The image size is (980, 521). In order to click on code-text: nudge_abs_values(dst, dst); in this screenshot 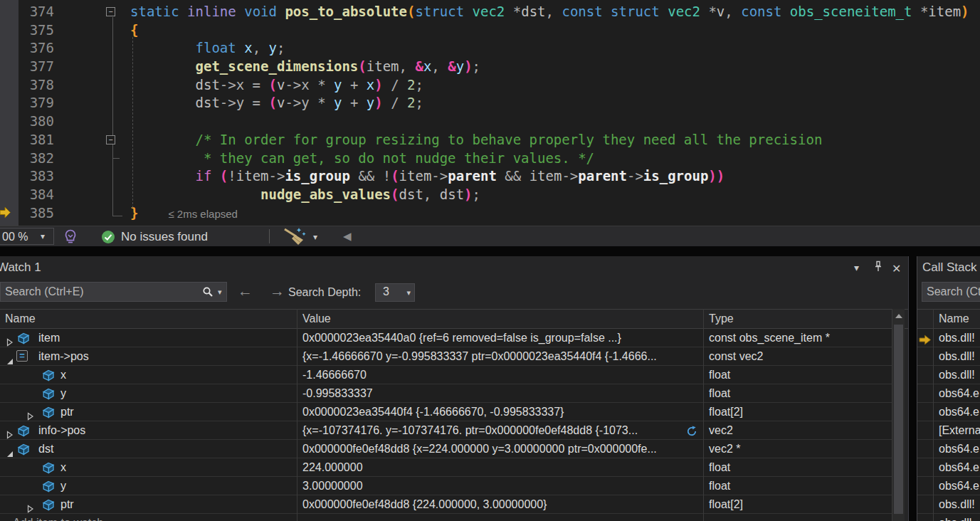, I will do `click(305, 195)`.